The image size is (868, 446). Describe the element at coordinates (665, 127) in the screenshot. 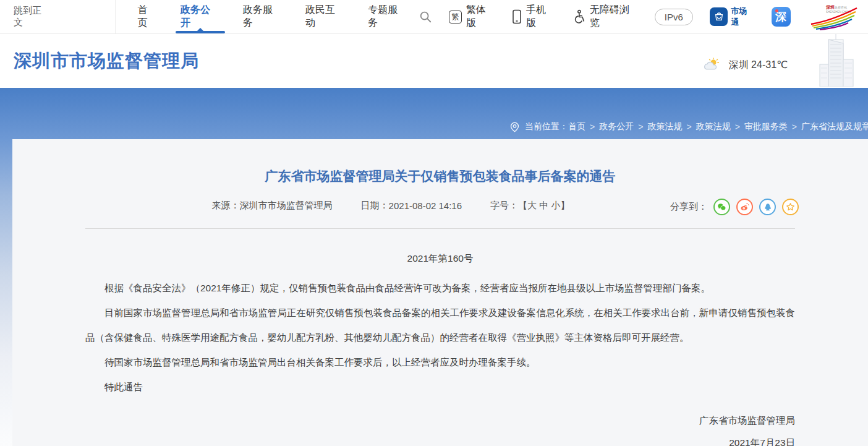

I see `breadcrumb-item-policy: 政策法规` at that location.